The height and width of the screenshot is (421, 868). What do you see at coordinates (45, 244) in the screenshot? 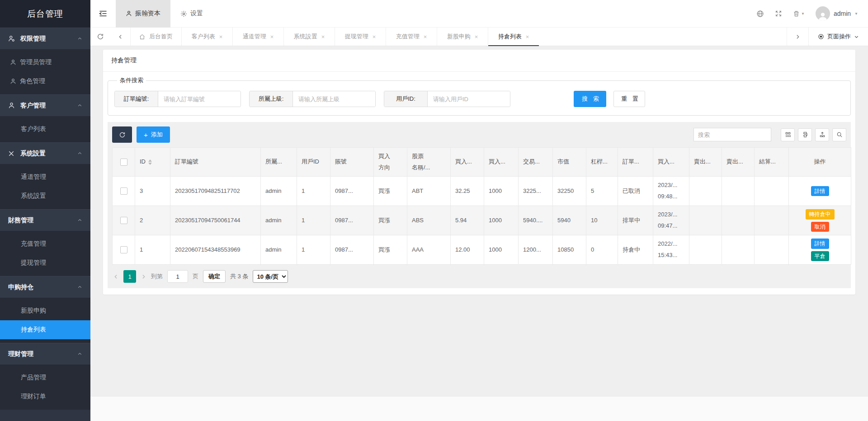
I see `sidebar-item-recharge-management: 充值管理` at bounding box center [45, 244].